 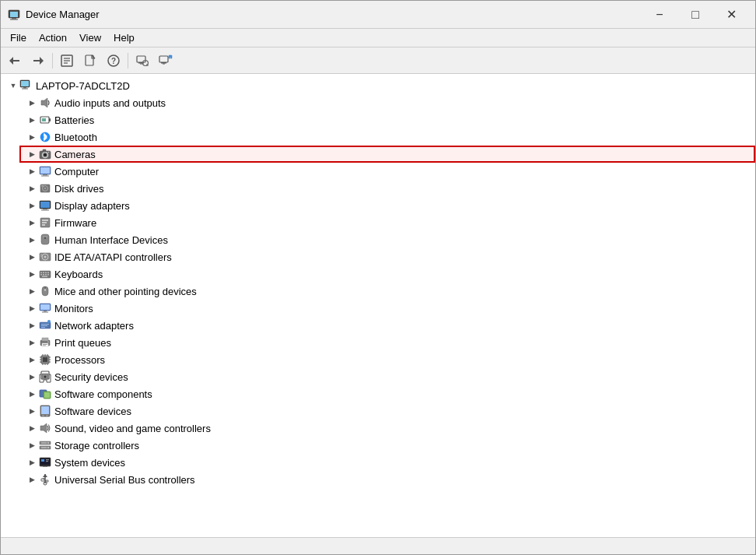 What do you see at coordinates (45, 479) in the screenshot?
I see `usb-icon` at bounding box center [45, 479].